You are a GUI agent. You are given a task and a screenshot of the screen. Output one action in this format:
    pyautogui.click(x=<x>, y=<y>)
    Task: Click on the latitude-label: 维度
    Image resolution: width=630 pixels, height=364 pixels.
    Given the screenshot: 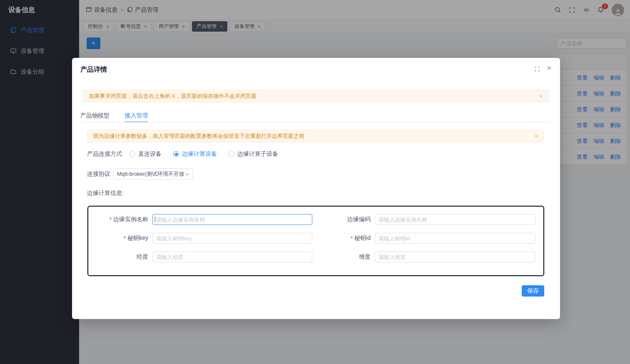 What is the action you would take?
    pyautogui.click(x=344, y=257)
    